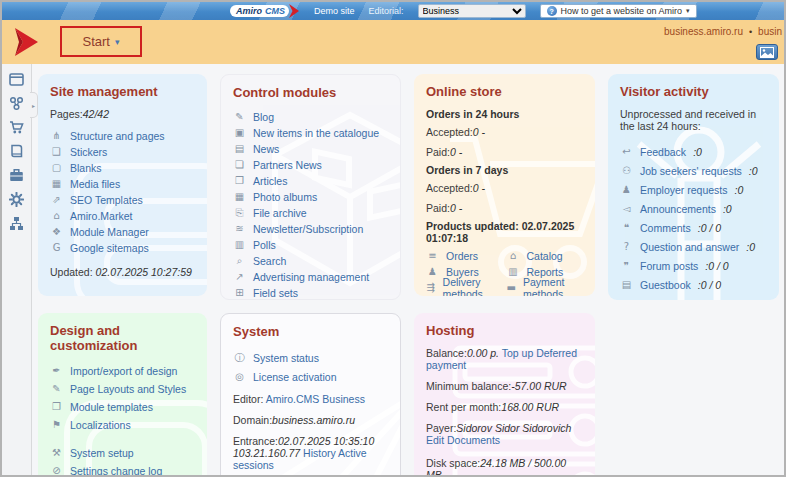 The width and height of the screenshot is (786, 477). Describe the element at coordinates (17, 223) in the screenshot. I see `sidebar-item-structure` at that location.